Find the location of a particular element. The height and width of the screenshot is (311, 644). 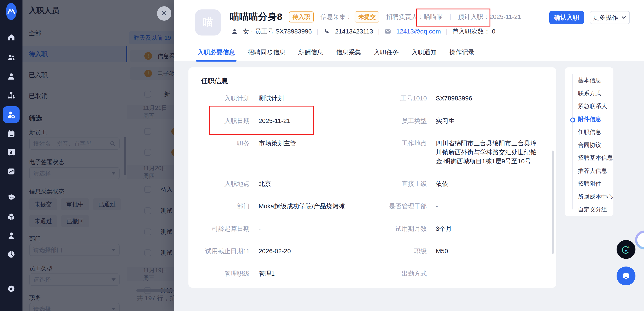

approvals-icon is located at coordinates (11, 235).